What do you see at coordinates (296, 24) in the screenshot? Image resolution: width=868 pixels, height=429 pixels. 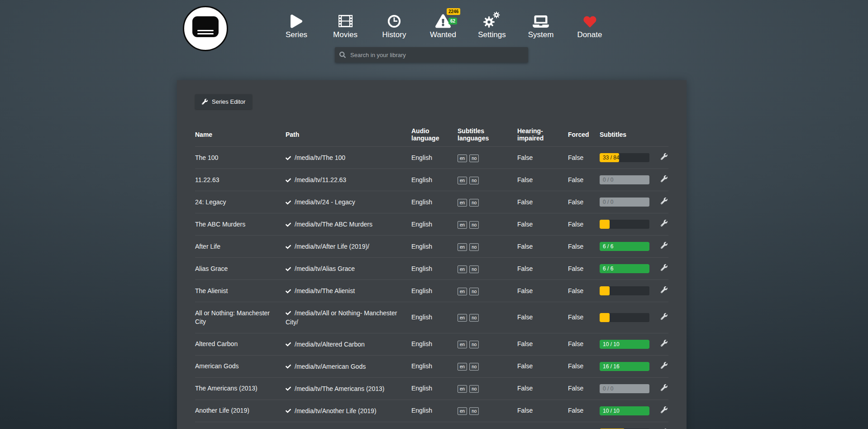 I see `nav-item-series: Series` at bounding box center [296, 24].